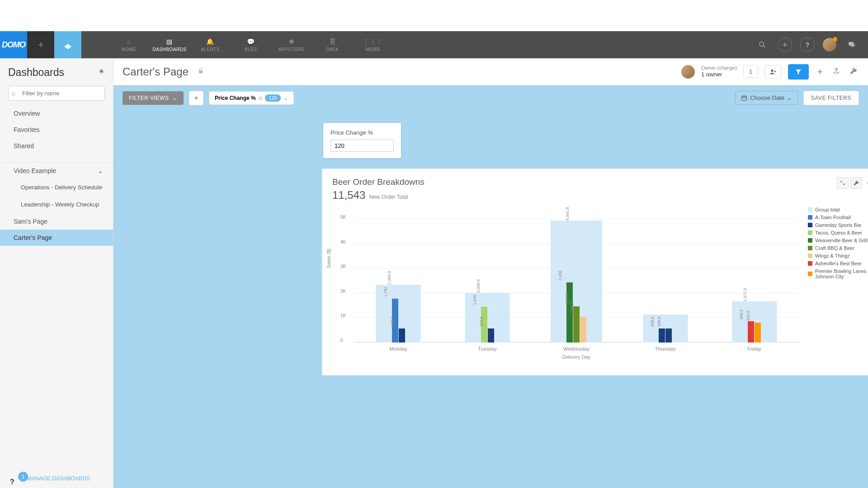  I want to click on nav-label: ALERTS, so click(210, 50).